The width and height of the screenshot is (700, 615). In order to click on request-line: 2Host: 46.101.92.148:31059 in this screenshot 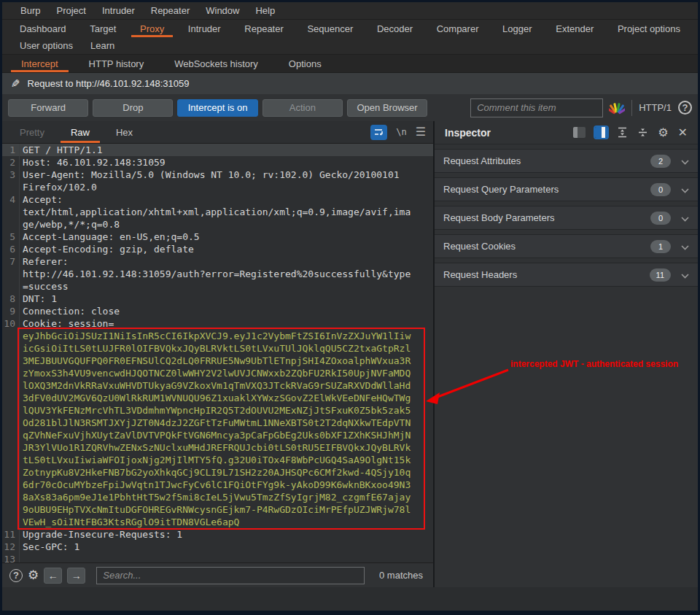, I will do `click(217, 162)`.